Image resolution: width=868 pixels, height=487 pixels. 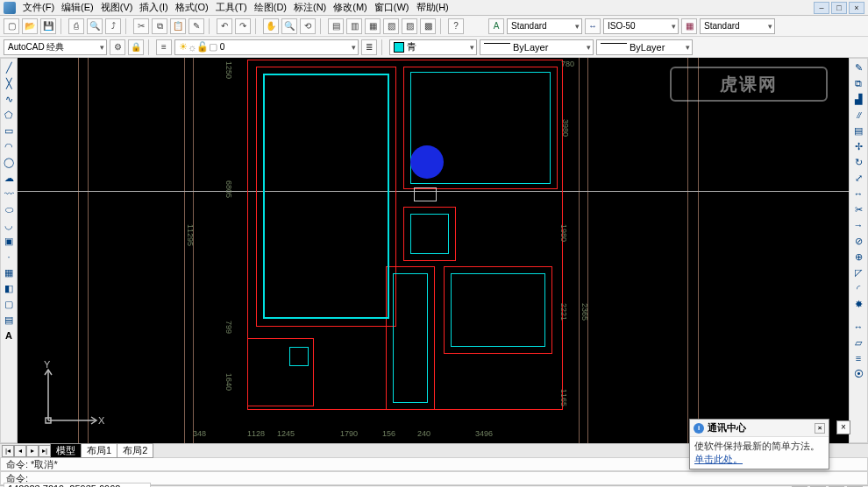 I want to click on tab-model: 模型, so click(x=66, y=450).